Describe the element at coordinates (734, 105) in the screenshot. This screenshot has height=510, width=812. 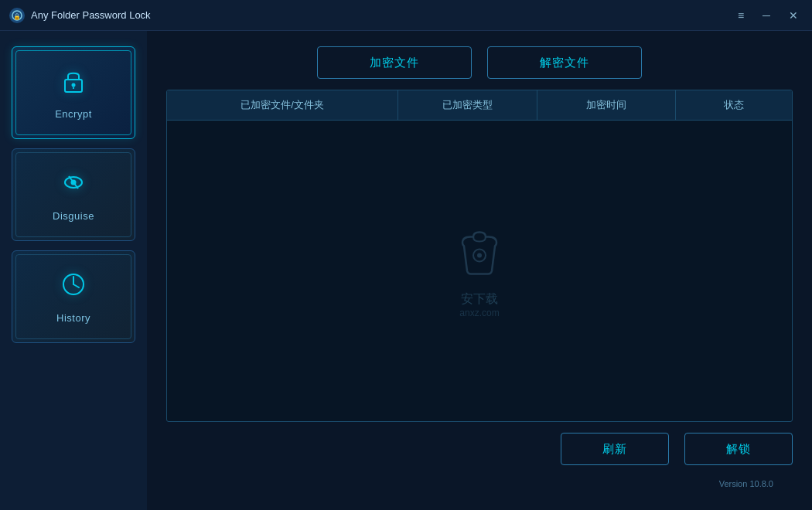
I see `table-col-status: 状态` at that location.